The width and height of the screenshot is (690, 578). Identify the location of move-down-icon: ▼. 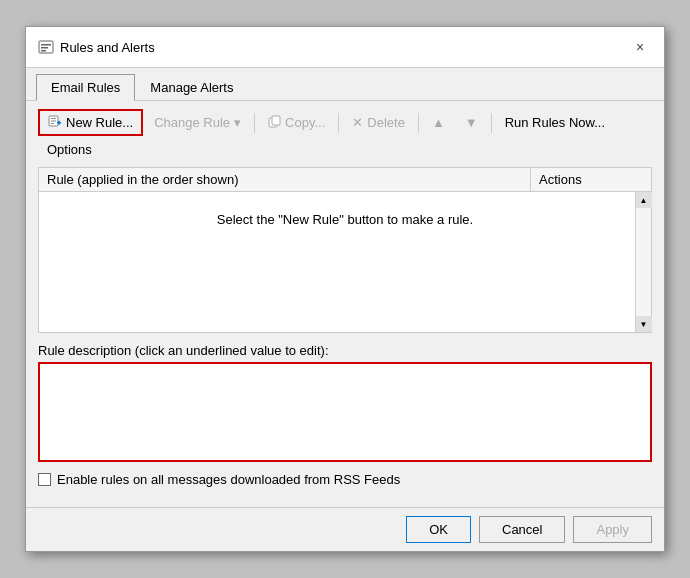
(472, 122).